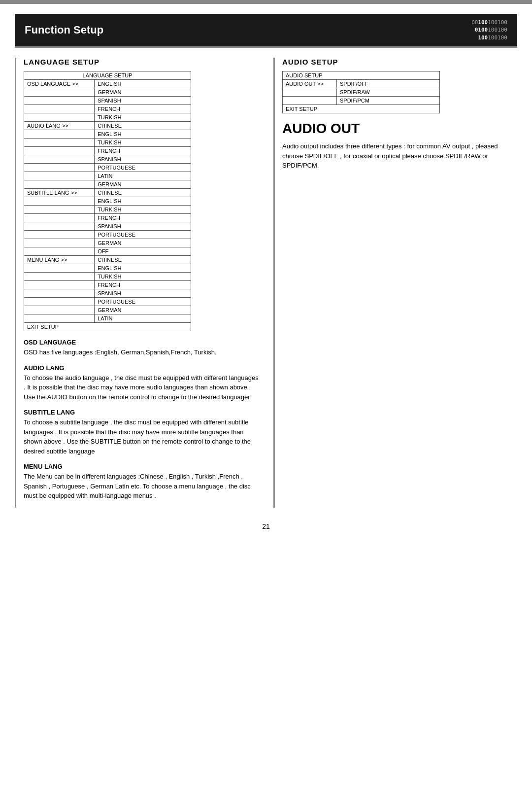 This screenshot has height=798, width=532. Describe the element at coordinates (266, 47) in the screenshot. I see `header-divider` at that location.